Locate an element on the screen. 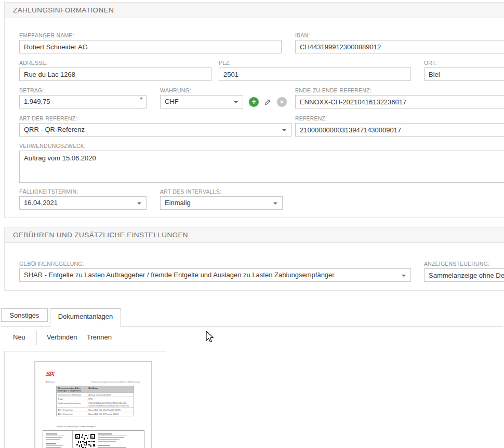 The image size is (504, 448). anzeigensteuerung-label: ANZEIGENSTEUERUNG: is located at coordinates (457, 264).